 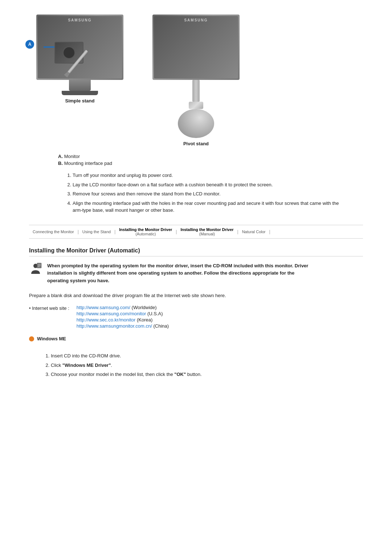 I want to click on notice-svg-icon, so click(x=36, y=269).